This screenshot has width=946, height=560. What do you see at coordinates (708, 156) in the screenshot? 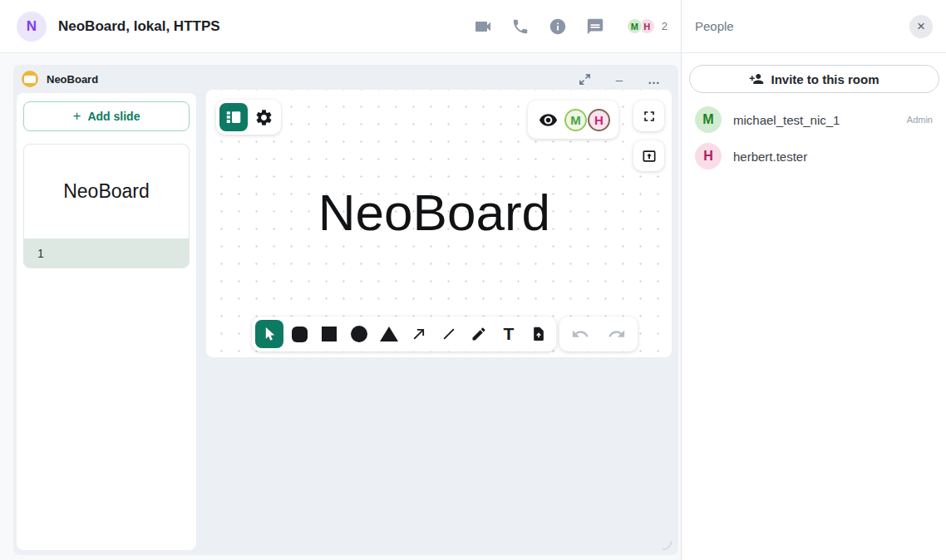
I see `member-avatar-h: H` at bounding box center [708, 156].